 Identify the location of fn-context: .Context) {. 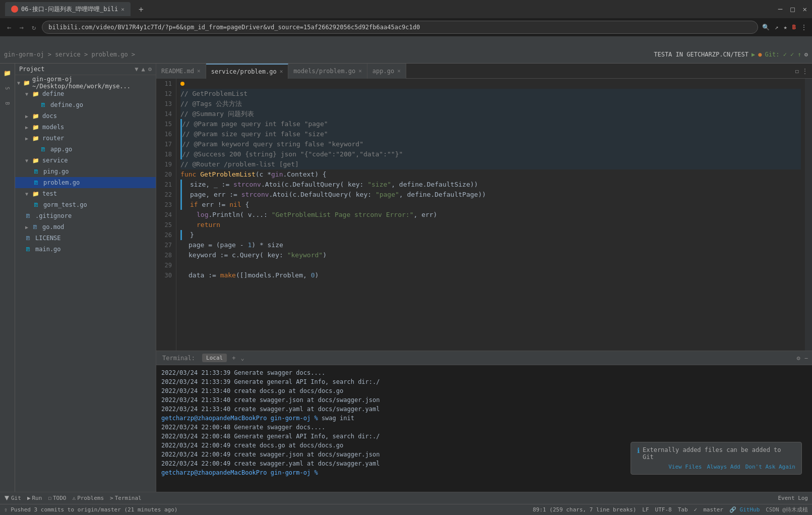
(305, 175).